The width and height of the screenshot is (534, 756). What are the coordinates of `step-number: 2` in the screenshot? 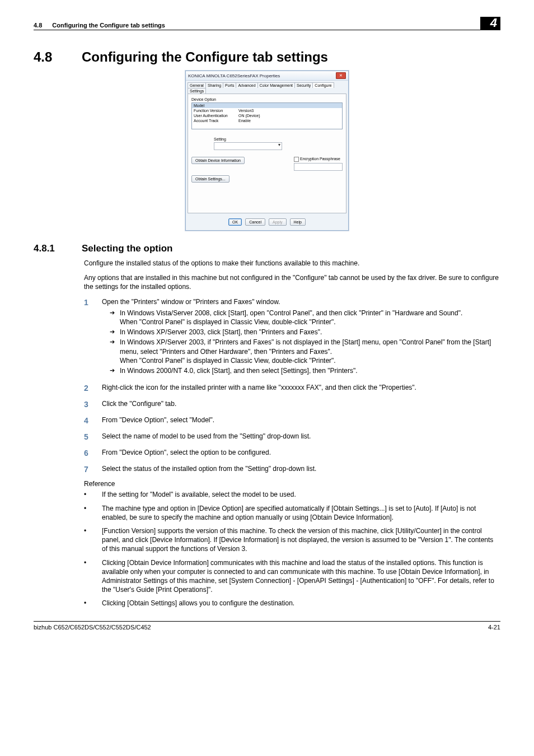 It's located at (93, 389).